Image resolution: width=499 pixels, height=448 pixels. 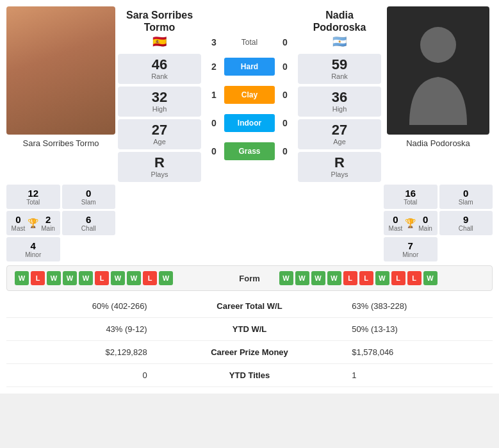 What do you see at coordinates (160, 167) in the screenshot?
I see `left-plays-block: R Plays` at bounding box center [160, 167].